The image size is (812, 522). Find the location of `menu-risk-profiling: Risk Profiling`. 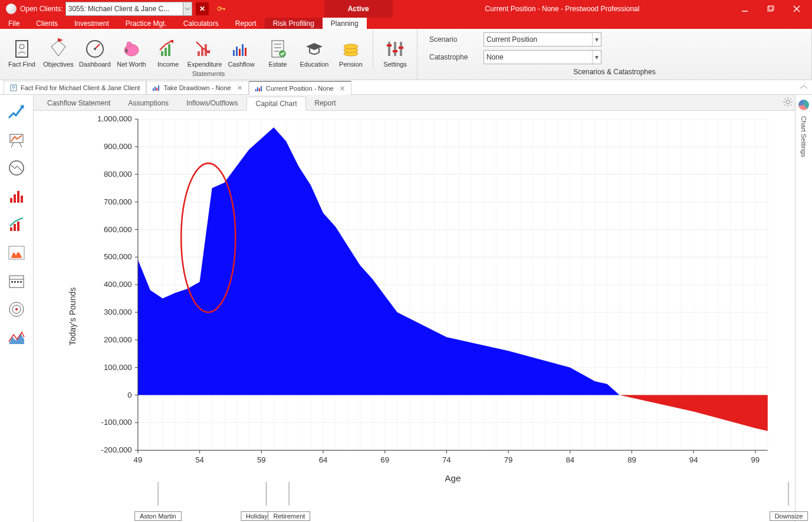

menu-risk-profiling: Risk Profiling is located at coordinates (294, 24).